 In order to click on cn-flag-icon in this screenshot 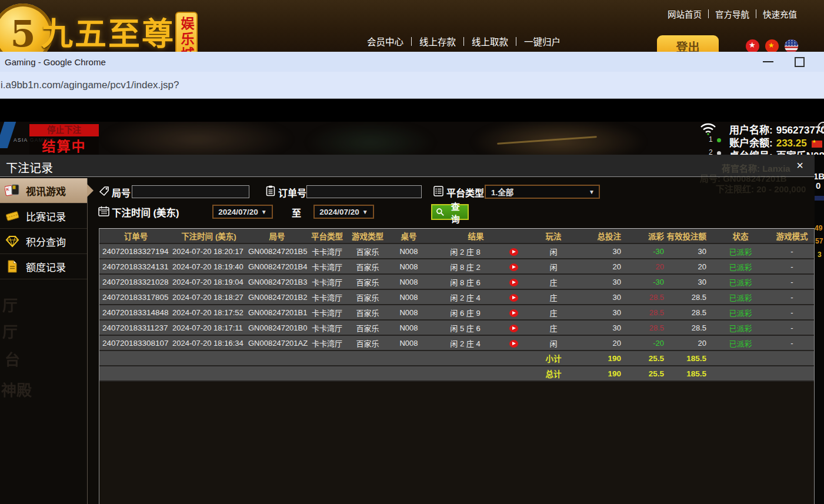, I will do `click(772, 46)`.